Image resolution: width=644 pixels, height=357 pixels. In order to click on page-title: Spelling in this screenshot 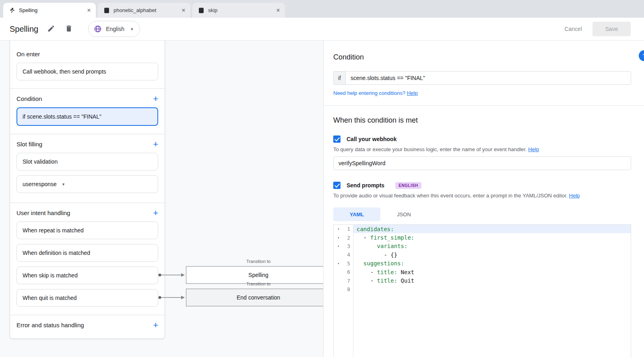, I will do `click(24, 29)`.